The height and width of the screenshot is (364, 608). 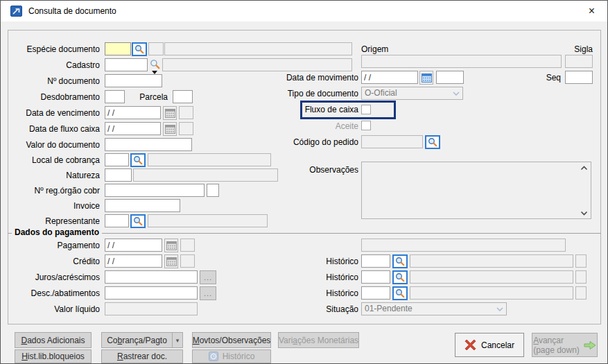 I want to click on data-fluxo-caixa-input, so click(x=133, y=129).